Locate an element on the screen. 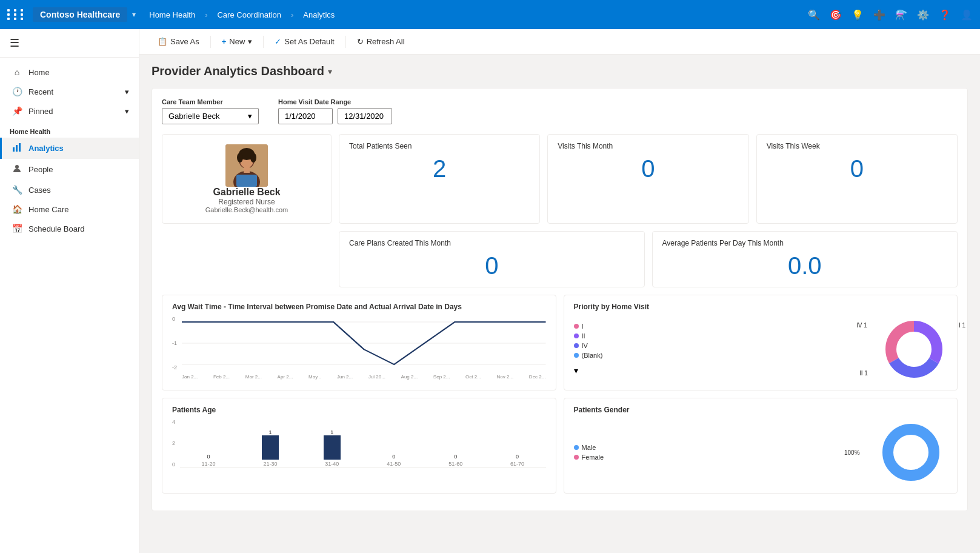  new-button: + New ▾ is located at coordinates (238, 41).